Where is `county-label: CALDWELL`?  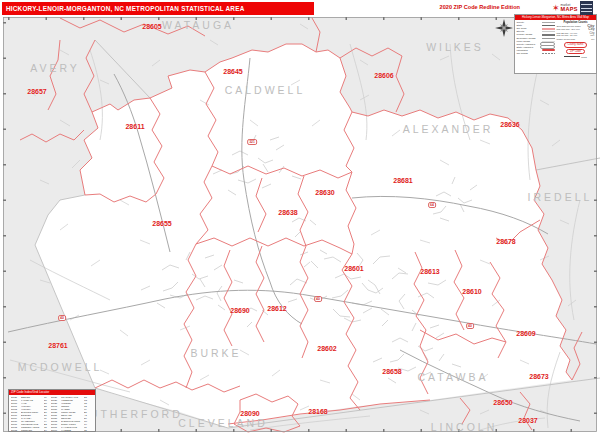
county-label: CALDWELL is located at coordinates (266, 90).